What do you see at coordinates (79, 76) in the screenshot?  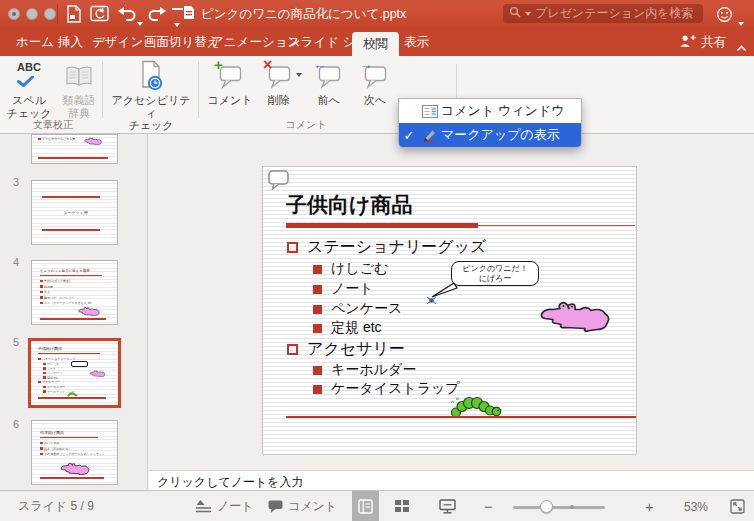 I see `thesaurus-book-icon` at bounding box center [79, 76].